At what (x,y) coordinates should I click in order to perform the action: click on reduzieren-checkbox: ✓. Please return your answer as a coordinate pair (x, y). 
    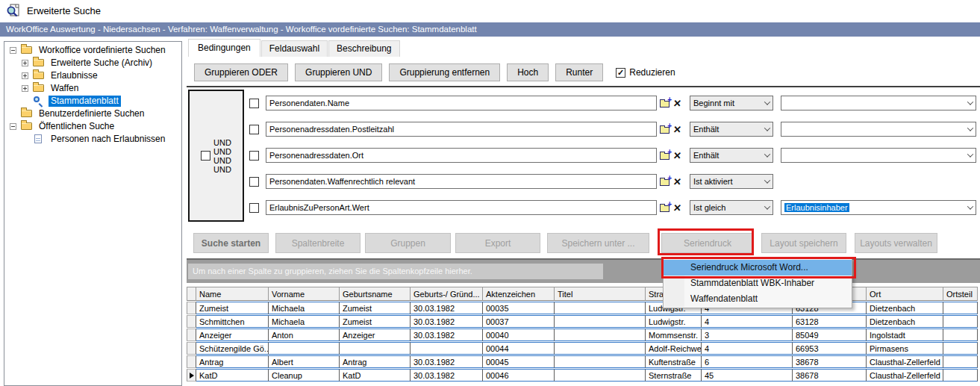
    Looking at the image, I should click on (621, 73).